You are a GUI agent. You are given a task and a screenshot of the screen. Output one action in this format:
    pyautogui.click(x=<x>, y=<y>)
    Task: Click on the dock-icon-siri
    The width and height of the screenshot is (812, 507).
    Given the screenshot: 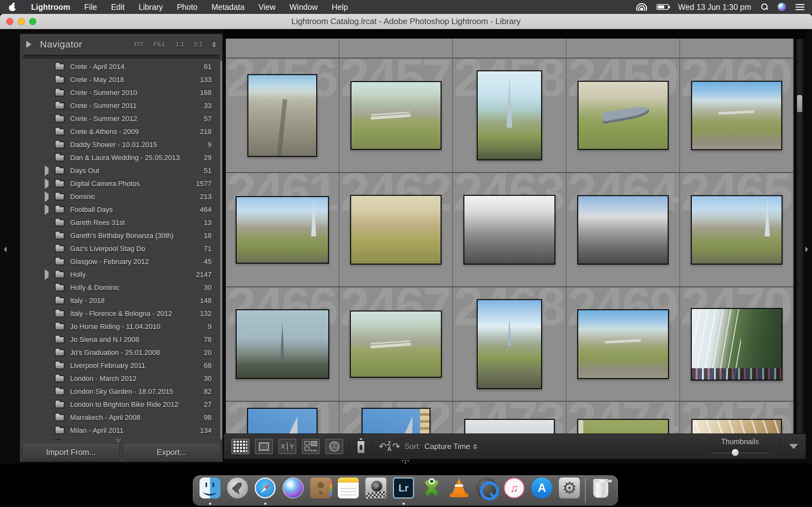 What is the action you would take?
    pyautogui.click(x=293, y=492)
    